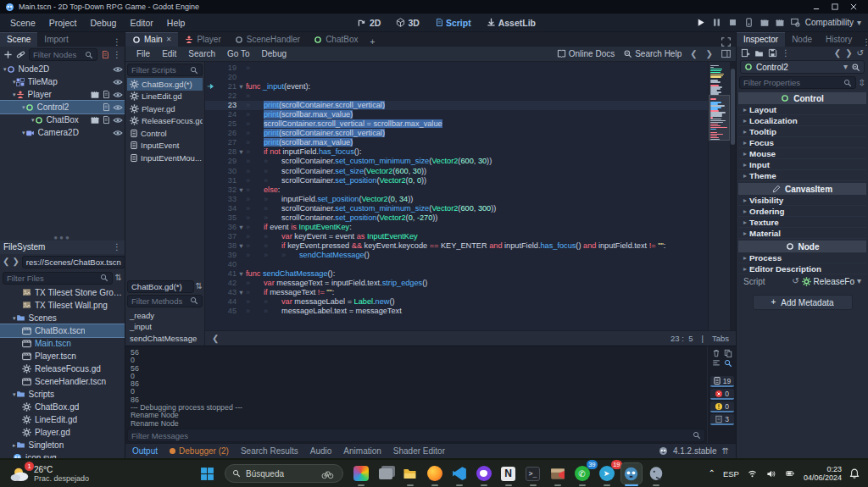 The image size is (868, 487). What do you see at coordinates (765, 23) in the screenshot?
I see `movie-button` at bounding box center [765, 23].